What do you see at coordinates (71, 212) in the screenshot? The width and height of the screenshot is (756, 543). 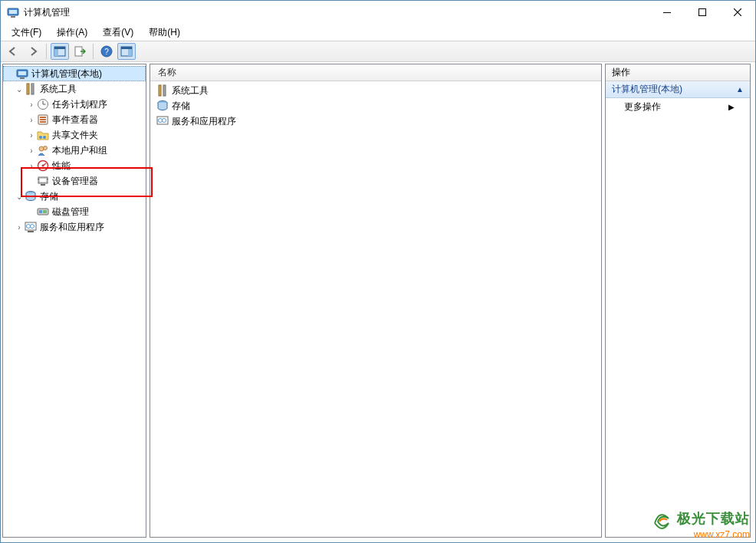 I see `tree-label: 磁盘管理` at bounding box center [71, 212].